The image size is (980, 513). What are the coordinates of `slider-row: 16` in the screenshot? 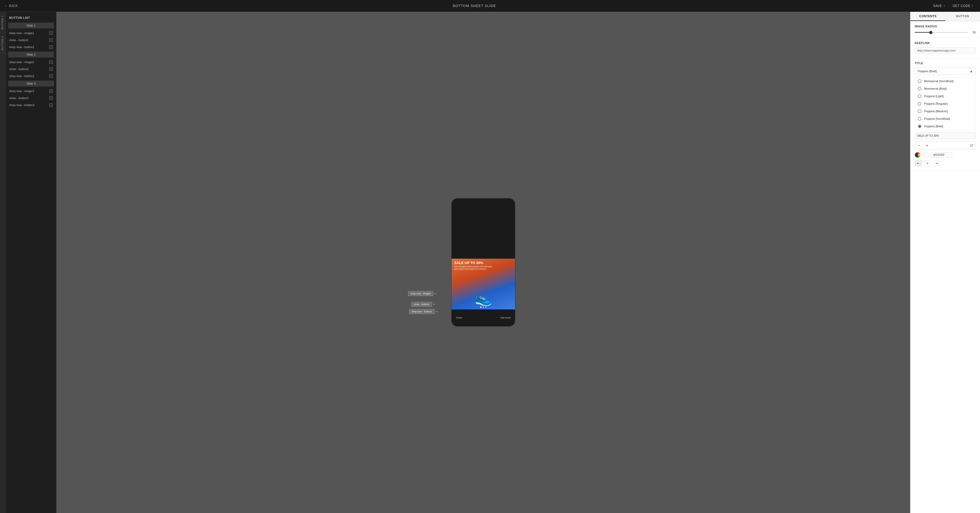 It's located at (945, 32).